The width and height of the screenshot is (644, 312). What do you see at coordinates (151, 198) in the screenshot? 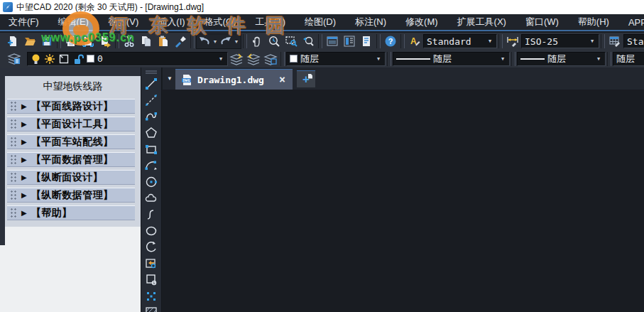
I see `revision-cloud-icon` at bounding box center [151, 198].